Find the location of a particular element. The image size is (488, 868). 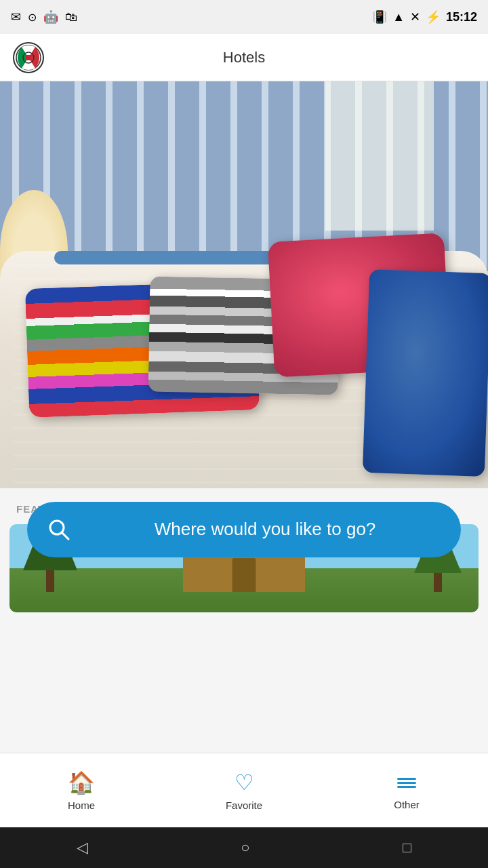

search-icon is located at coordinates (59, 530).